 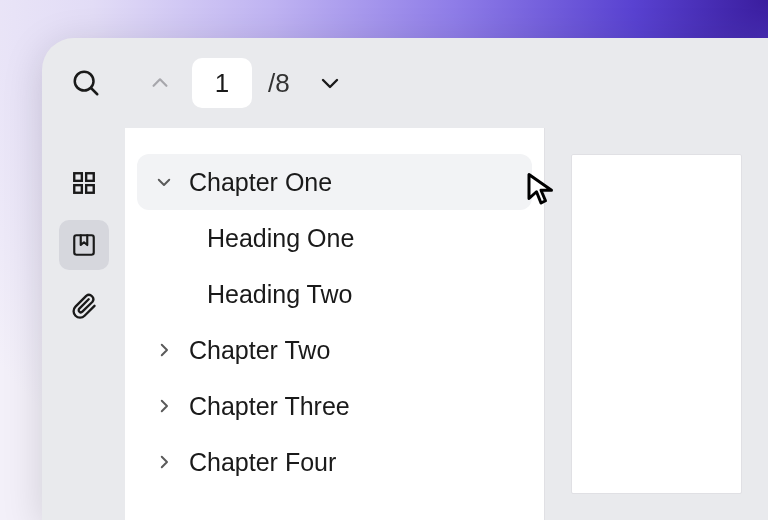 I want to click on search-icon, so click(x=86, y=83).